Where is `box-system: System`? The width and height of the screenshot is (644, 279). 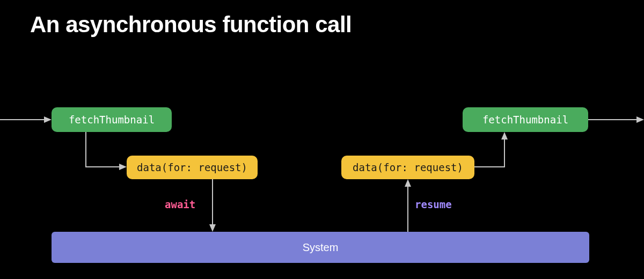 box-system: System is located at coordinates (320, 247).